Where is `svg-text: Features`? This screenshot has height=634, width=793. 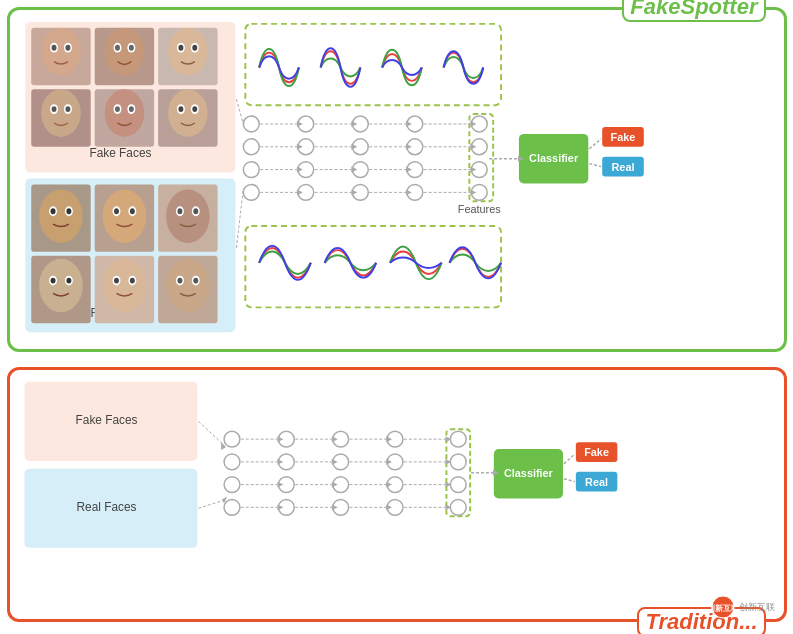 svg-text: Features is located at coordinates (479, 209).